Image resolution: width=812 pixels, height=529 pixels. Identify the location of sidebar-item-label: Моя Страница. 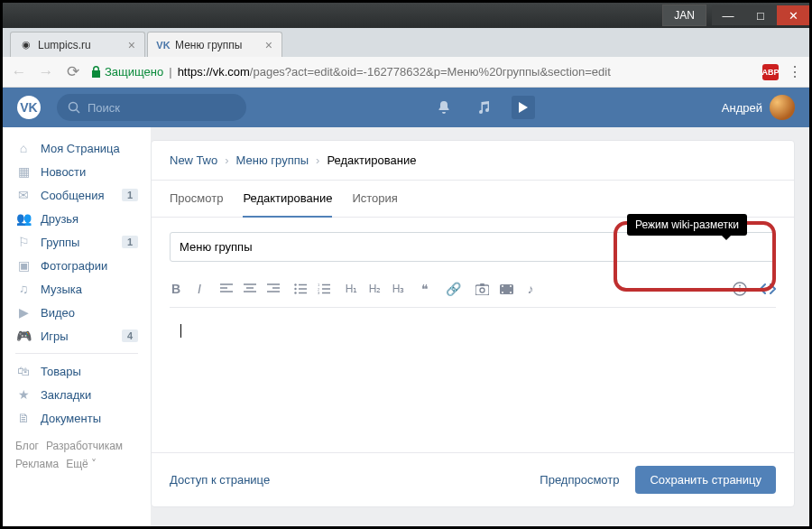
(80, 148).